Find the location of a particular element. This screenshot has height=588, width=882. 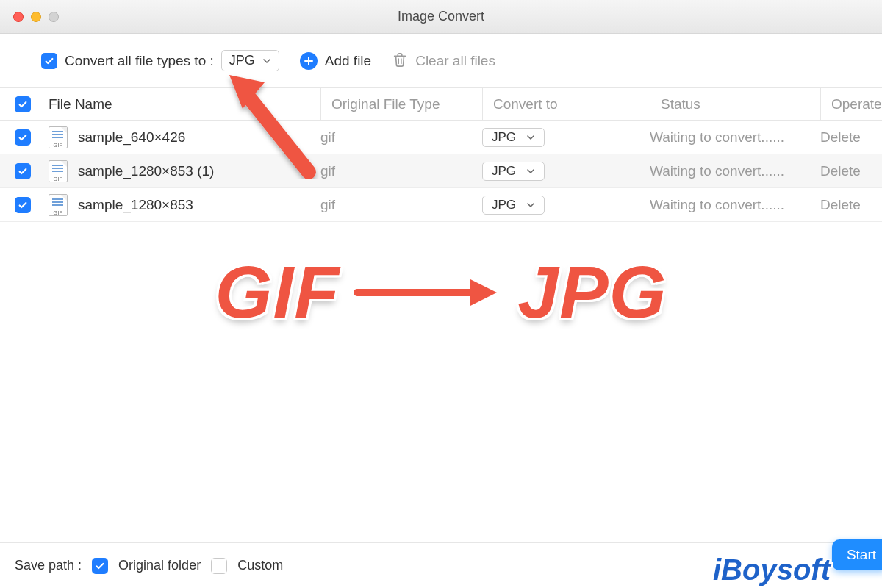

col-convert-to: Convert to is located at coordinates (566, 104).